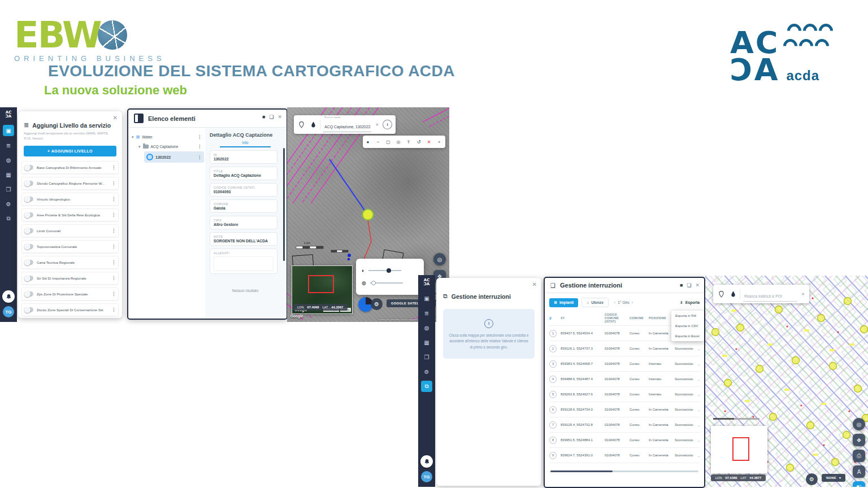  I want to click on north-arrow-button: A, so click(859, 472).